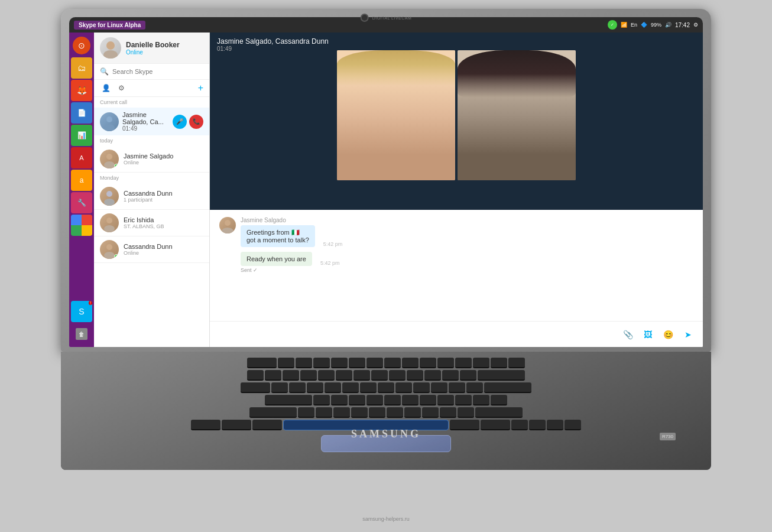  Describe the element at coordinates (315, 388) in the screenshot. I see `key-e` at that location.